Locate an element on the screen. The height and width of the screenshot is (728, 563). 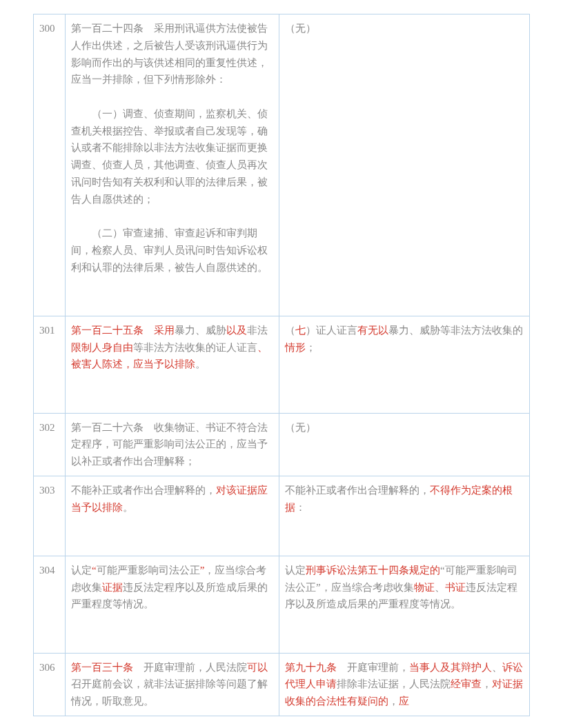
paragraph: 第一百二十四条 采用刑讯逼供方法使被告人作出供述，之后被告人受该刑讯逼供行为影响… is located at coordinates (172, 54).